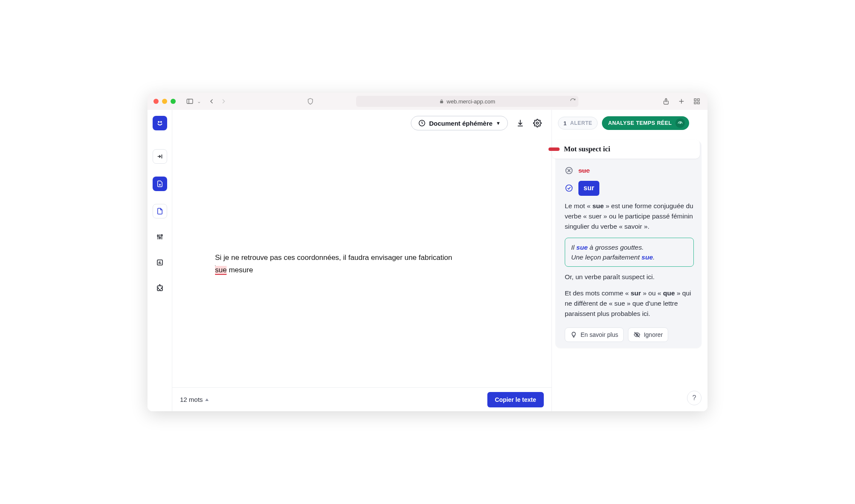 This screenshot has width=855, height=504. I want to click on eye-off-icon, so click(637, 335).